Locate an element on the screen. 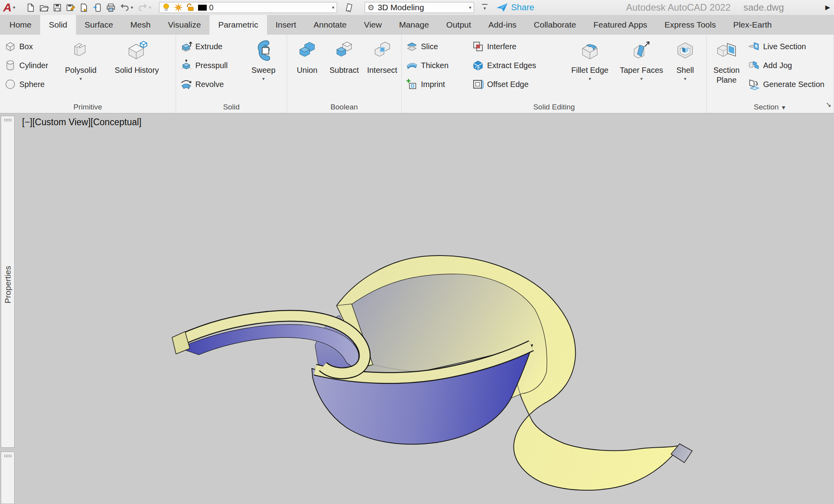 The width and height of the screenshot is (834, 504). open-folder-icon is located at coordinates (44, 8).